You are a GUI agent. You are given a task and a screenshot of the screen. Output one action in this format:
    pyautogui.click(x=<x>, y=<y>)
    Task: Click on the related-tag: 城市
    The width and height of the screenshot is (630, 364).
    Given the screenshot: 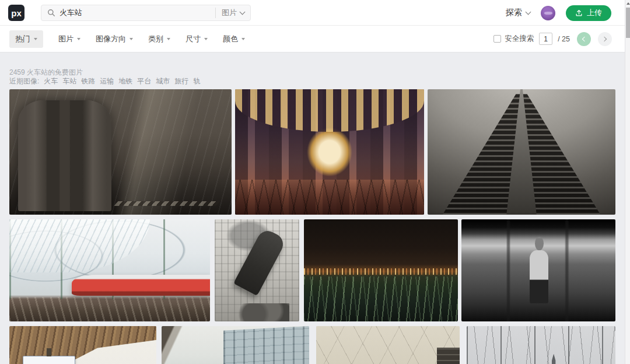 What is the action you would take?
    pyautogui.click(x=163, y=81)
    